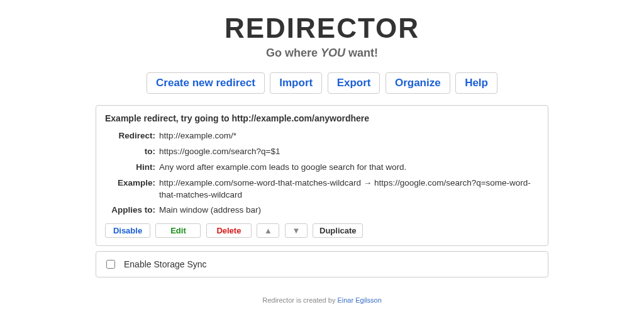 The height and width of the screenshot is (319, 644). I want to click on field-value: http://example.com/some-word-that-matche…, so click(349, 189).